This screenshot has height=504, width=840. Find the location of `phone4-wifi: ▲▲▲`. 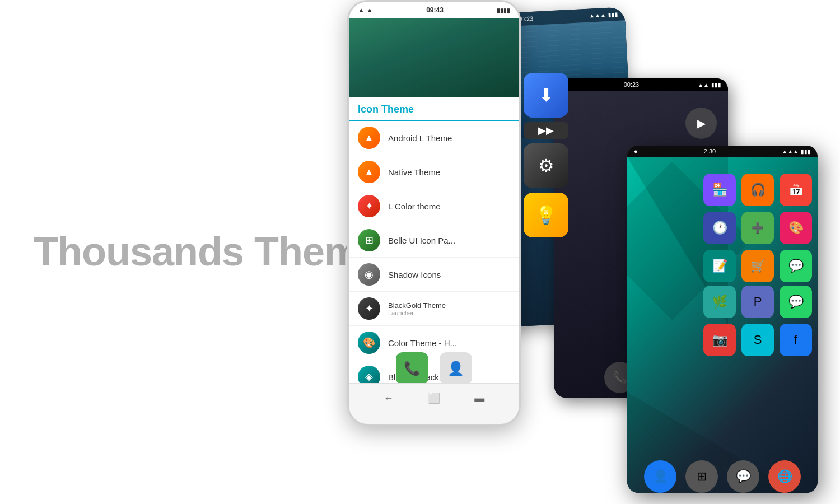

phone4-wifi: ▲▲▲ is located at coordinates (790, 151).